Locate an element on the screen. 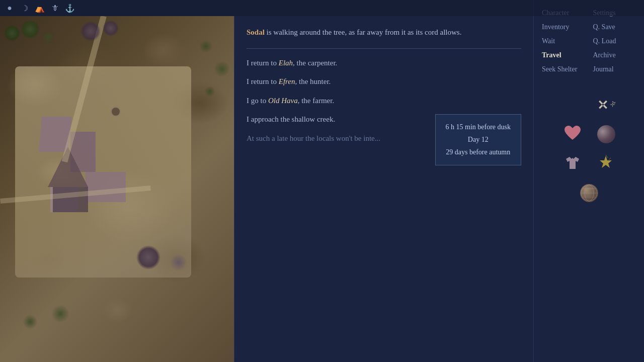 This screenshot has width=644, height=362. intro-text: is walking around the tree, as far away … is located at coordinates (363, 32).